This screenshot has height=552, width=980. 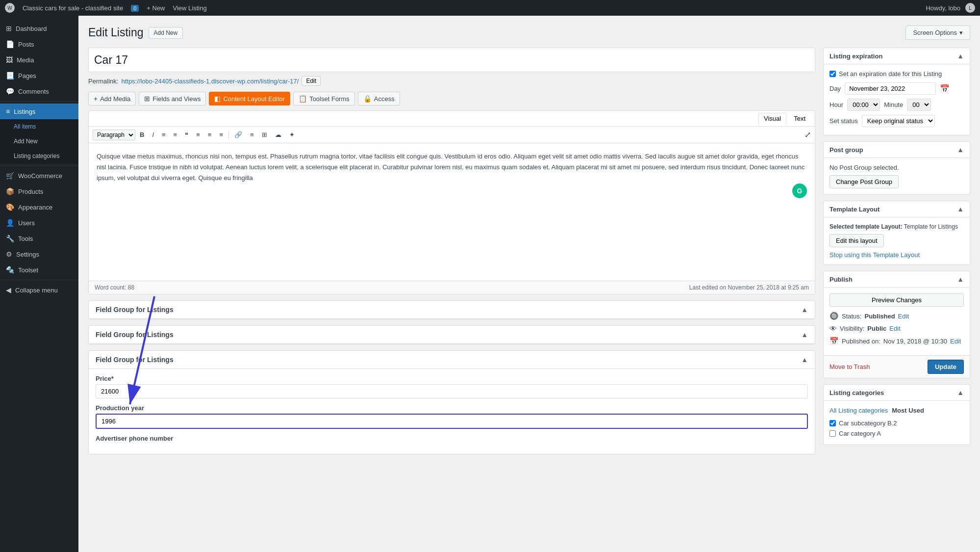 I want to click on sidebar-item-users: 👤 Users, so click(x=39, y=223).